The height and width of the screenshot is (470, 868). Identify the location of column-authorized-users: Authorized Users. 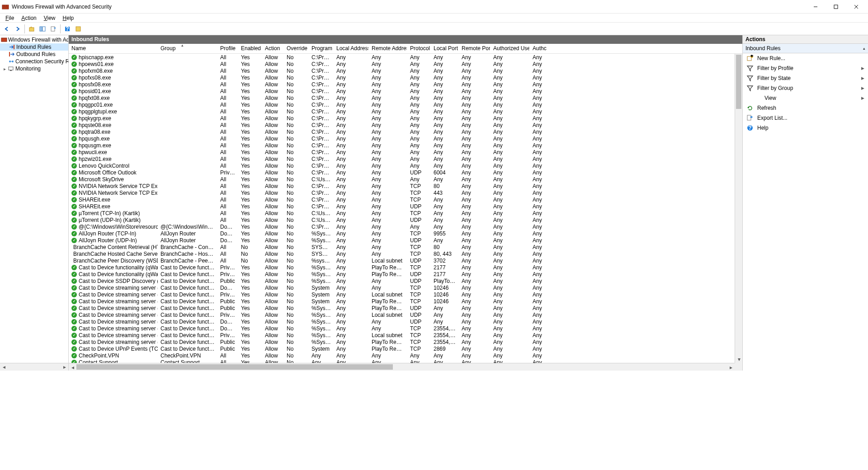
(510, 49).